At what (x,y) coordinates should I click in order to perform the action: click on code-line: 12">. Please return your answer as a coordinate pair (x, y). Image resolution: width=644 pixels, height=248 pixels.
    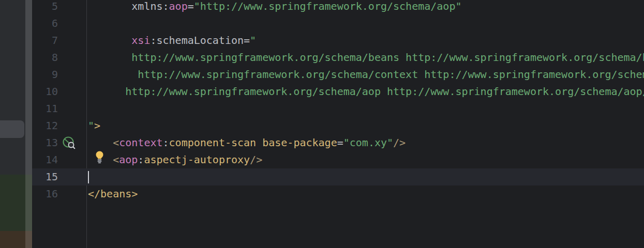
    Looking at the image, I should click on (338, 126).